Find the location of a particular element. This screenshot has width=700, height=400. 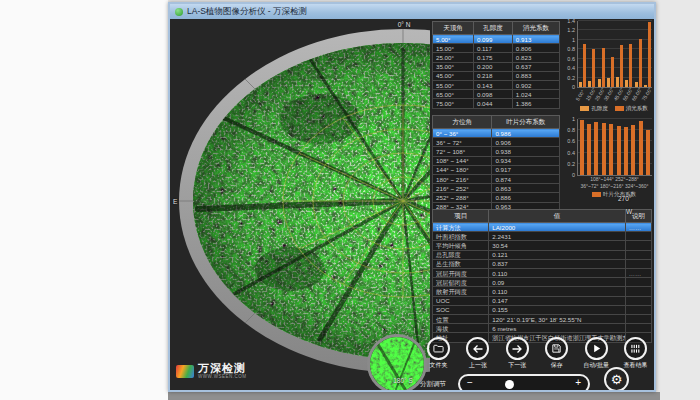

table-row: 叶面积指数2.2431 is located at coordinates (542, 236).